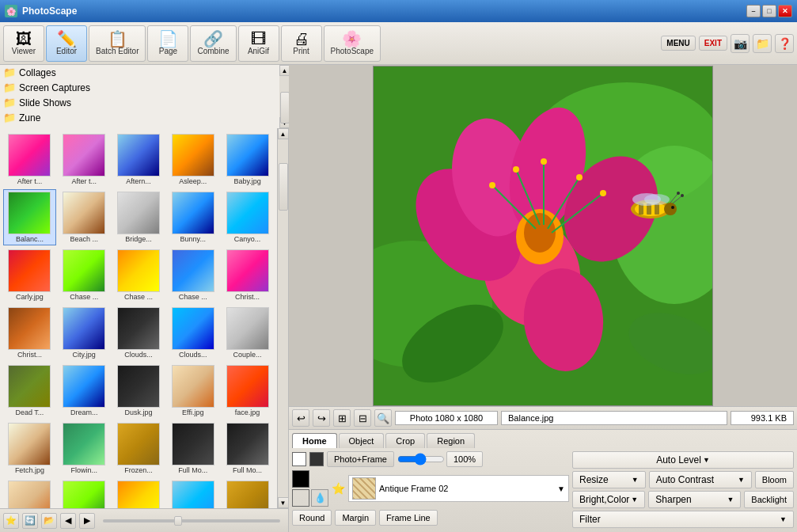  Describe the element at coordinates (84, 448) in the screenshot. I see `thumbnail-item: Flowin...` at that location.